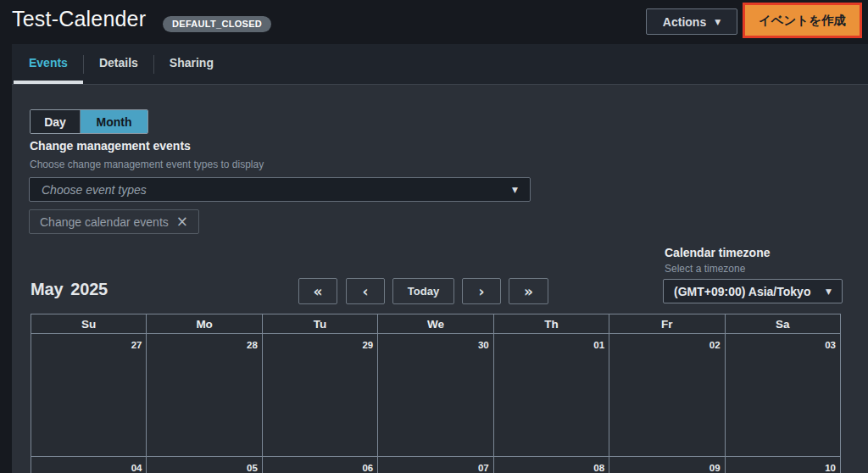 This screenshot has height=473, width=868. I want to click on month-label: May, so click(47, 290).